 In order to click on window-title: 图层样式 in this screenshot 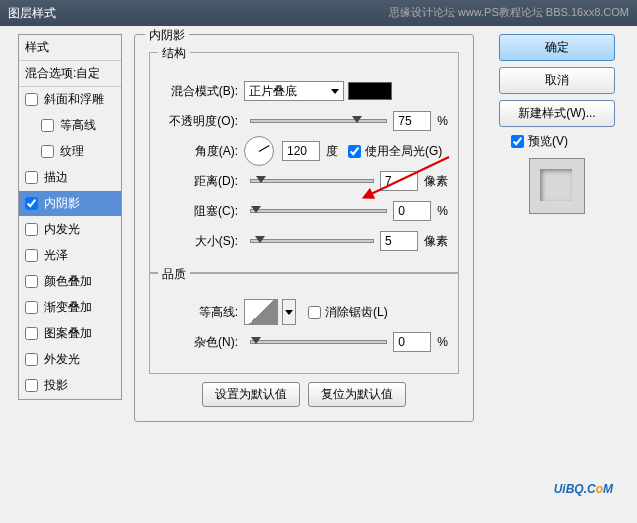, I will do `click(32, 13)`.